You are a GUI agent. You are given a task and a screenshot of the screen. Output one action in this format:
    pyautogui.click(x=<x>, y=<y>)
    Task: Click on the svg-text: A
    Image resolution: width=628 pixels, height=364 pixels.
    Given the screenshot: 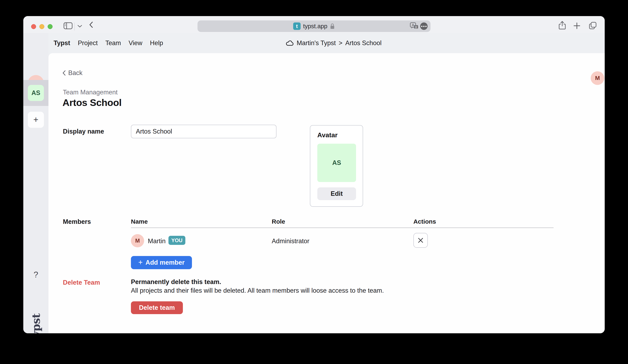 What is the action you would take?
    pyautogui.click(x=413, y=25)
    